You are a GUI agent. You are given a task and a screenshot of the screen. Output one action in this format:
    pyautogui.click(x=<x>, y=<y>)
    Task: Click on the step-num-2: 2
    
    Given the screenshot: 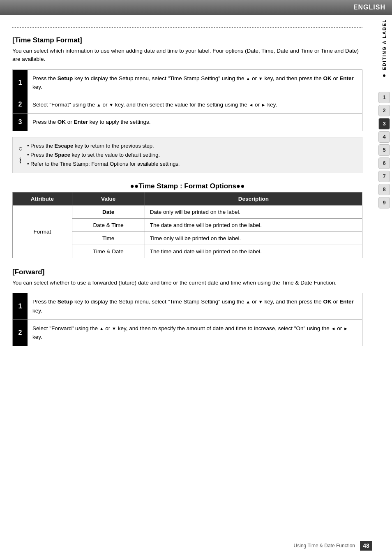 What is the action you would take?
    pyautogui.click(x=20, y=105)
    